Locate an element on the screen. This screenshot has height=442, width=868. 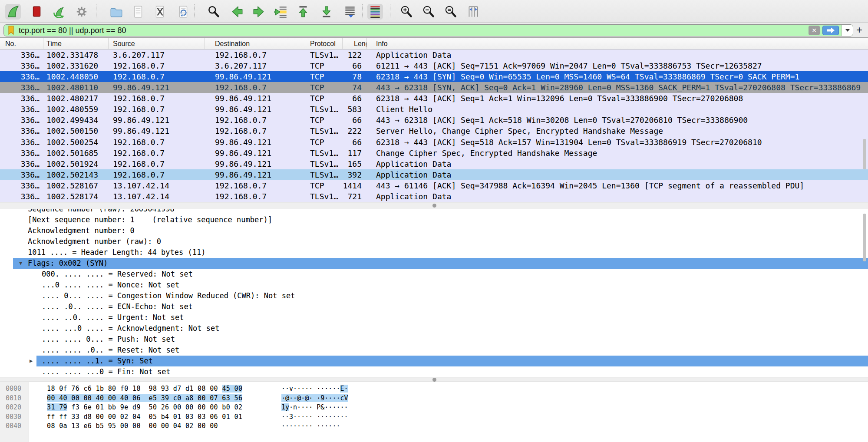
resize-columns-icon is located at coordinates (473, 12).